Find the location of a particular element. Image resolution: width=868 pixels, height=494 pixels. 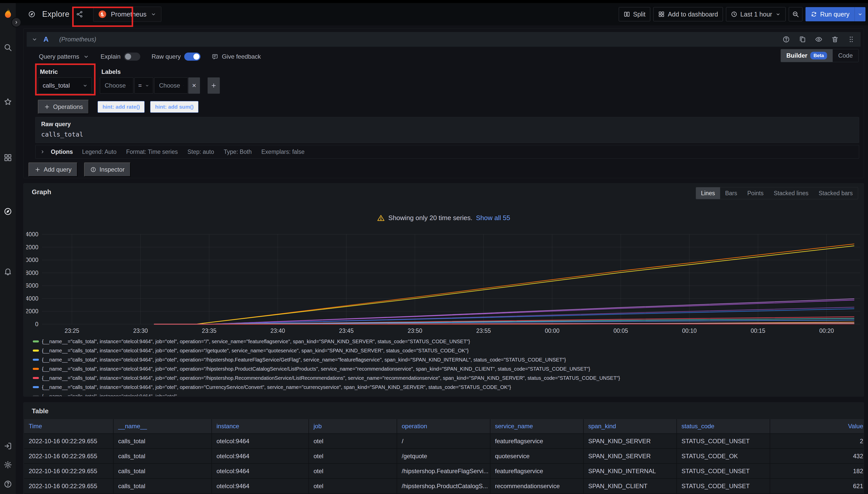

query-patterns-dropdown: Query patterns is located at coordinates (64, 56).